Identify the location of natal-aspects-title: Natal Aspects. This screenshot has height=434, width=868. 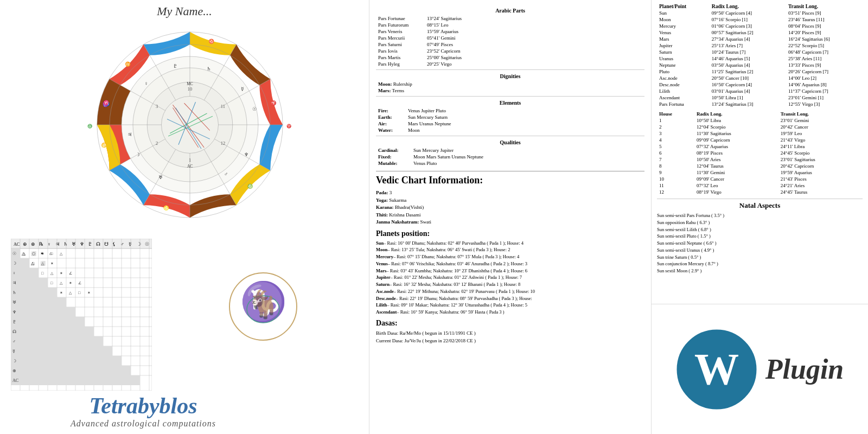
(760, 206).